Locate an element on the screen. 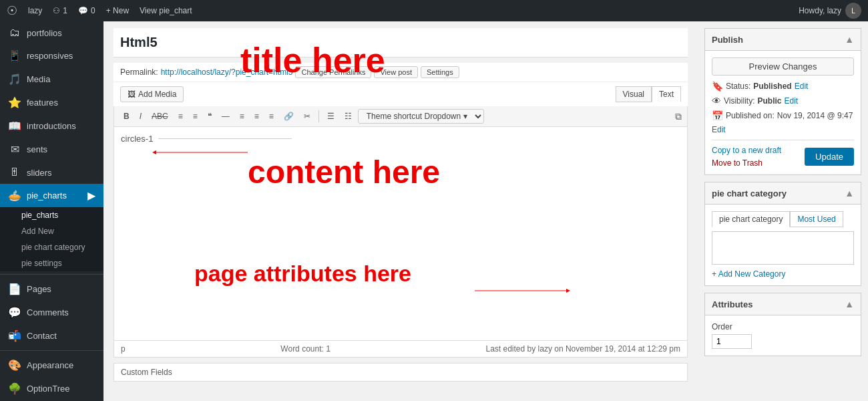  submenu-pie-charts-main: pie_charts is located at coordinates (52, 215).